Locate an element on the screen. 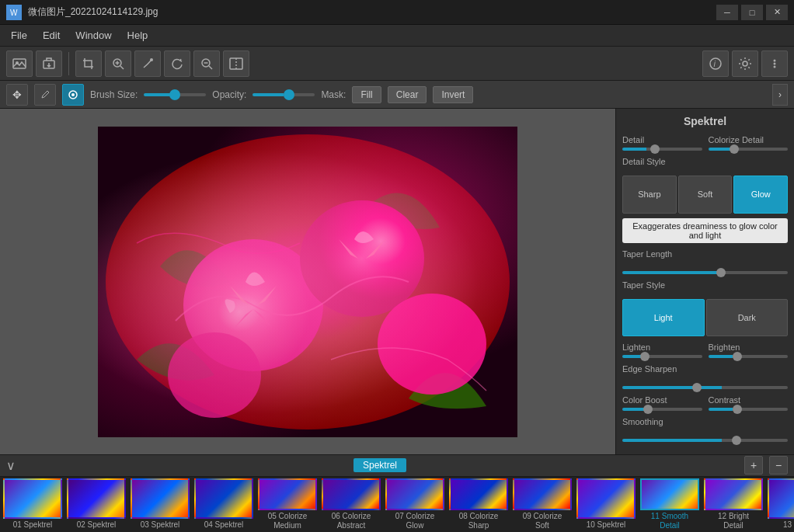 This screenshot has width=794, height=532. color-boost-contrast-row: Color Boost Contrast is located at coordinates (705, 403).